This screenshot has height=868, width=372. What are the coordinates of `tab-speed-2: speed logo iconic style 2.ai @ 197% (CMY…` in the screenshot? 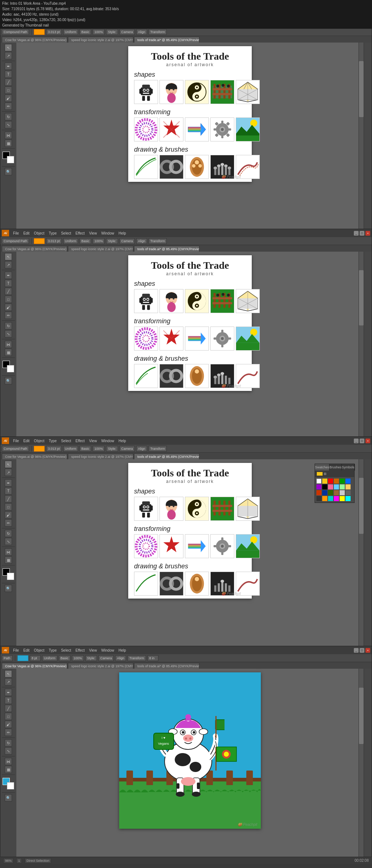 It's located at (101, 249).